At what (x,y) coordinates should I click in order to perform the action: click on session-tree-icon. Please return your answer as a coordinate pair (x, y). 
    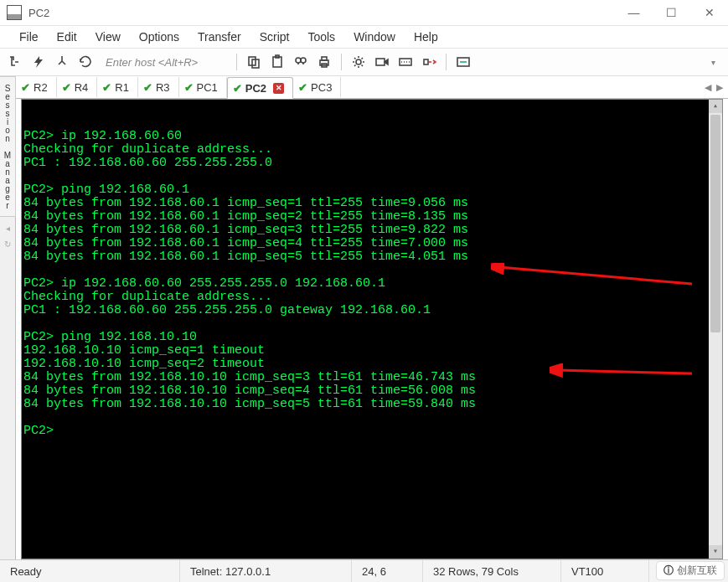
    Looking at the image, I should click on (15, 62).